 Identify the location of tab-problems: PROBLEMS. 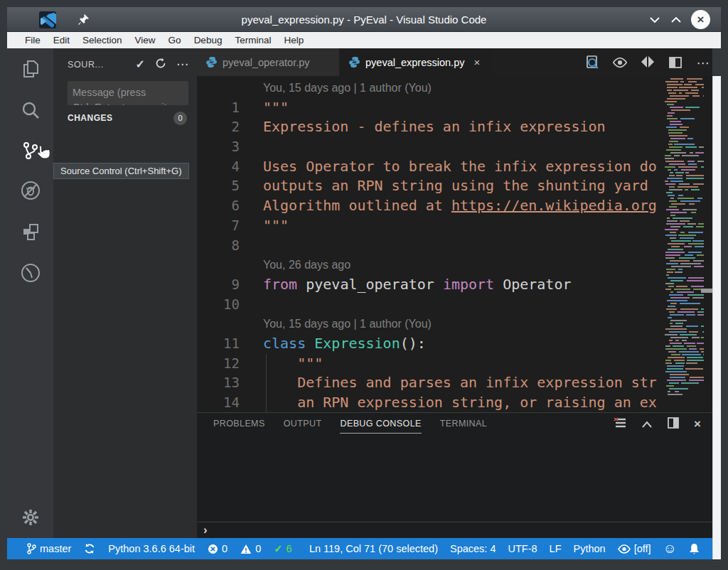
(239, 426).